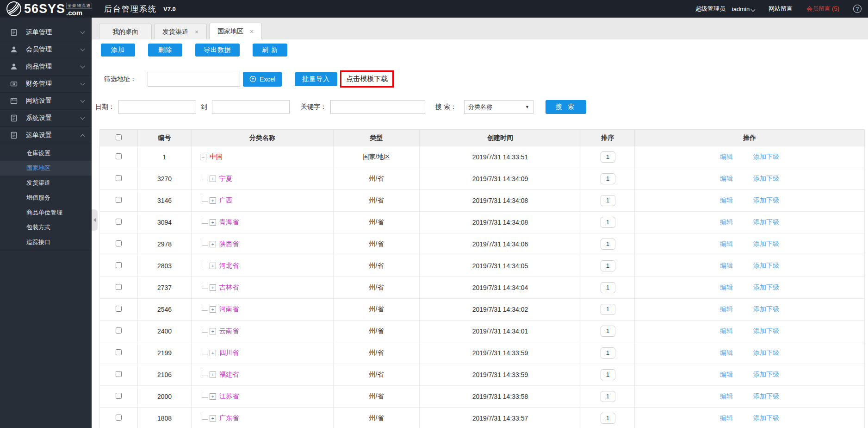  I want to click on sidebar-item-waybill-manage: 运单管理, so click(46, 32).